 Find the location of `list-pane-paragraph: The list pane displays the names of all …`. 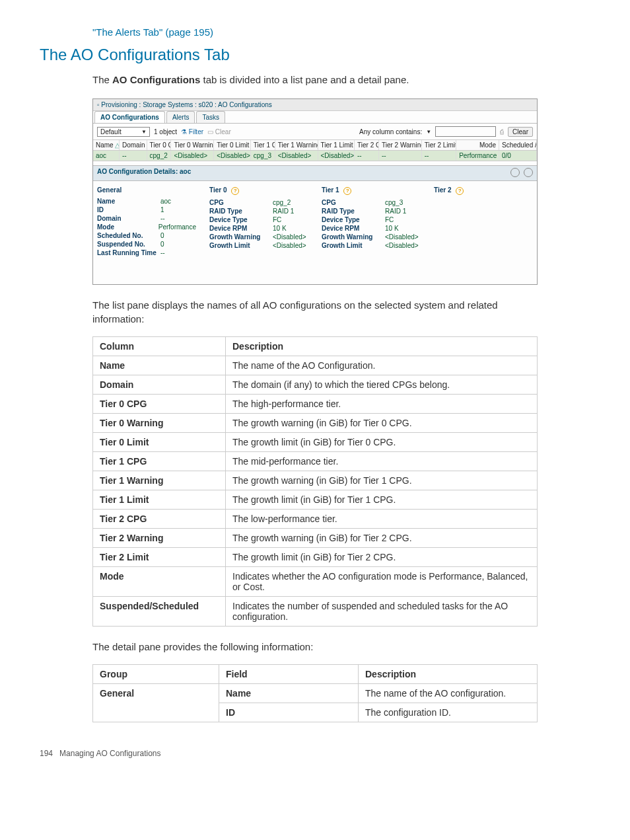

list-pane-paragraph: The list pane displays the names of all … is located at coordinates (315, 312).